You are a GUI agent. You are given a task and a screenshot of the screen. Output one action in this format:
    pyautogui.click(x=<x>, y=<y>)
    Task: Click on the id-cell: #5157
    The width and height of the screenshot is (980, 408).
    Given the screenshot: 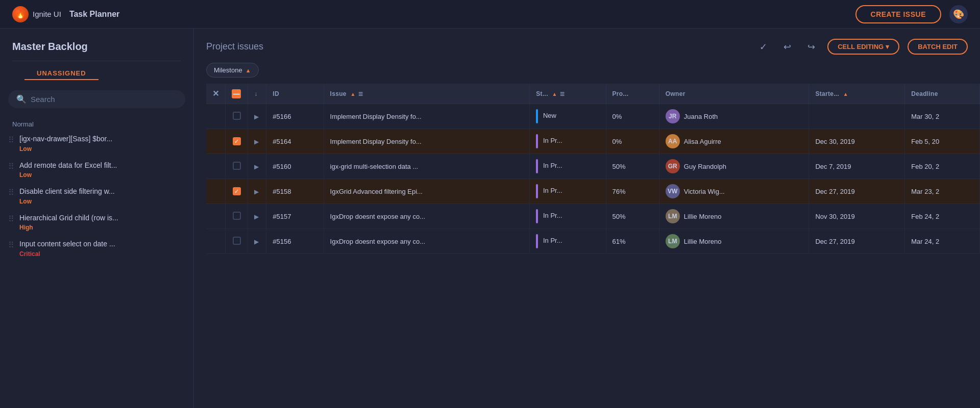 What is the action you would take?
    pyautogui.click(x=295, y=216)
    